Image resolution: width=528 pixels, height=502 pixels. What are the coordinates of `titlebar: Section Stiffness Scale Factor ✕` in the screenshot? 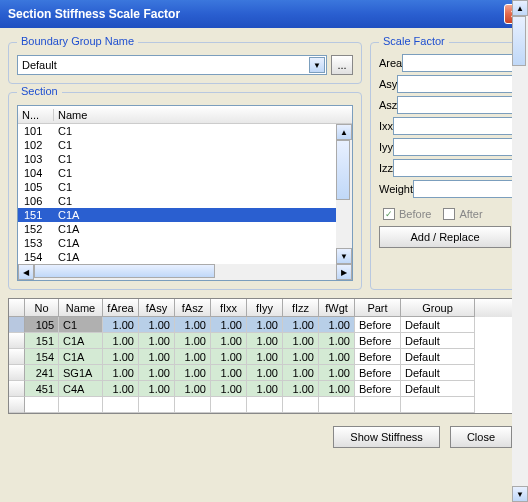 It's located at (264, 14).